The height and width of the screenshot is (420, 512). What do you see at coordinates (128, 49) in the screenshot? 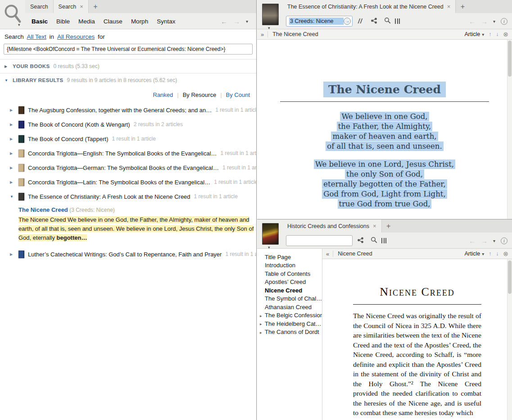
I see `search-query-input` at bounding box center [128, 49].